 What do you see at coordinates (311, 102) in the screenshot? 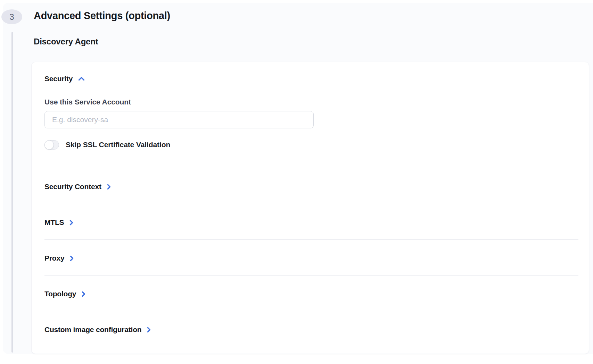
I see `service-account-label: Use this Service Account` at bounding box center [311, 102].